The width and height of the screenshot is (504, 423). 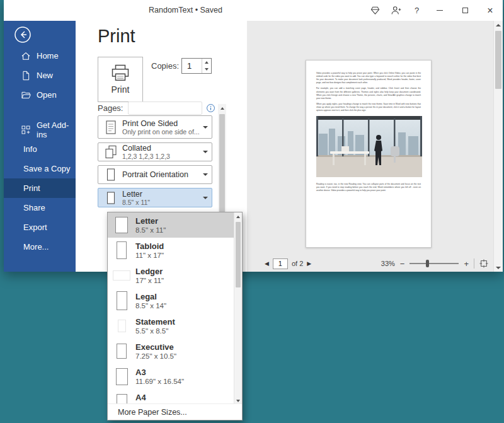 What do you see at coordinates (207, 62) in the screenshot?
I see `up-arrow-icon` at bounding box center [207, 62].